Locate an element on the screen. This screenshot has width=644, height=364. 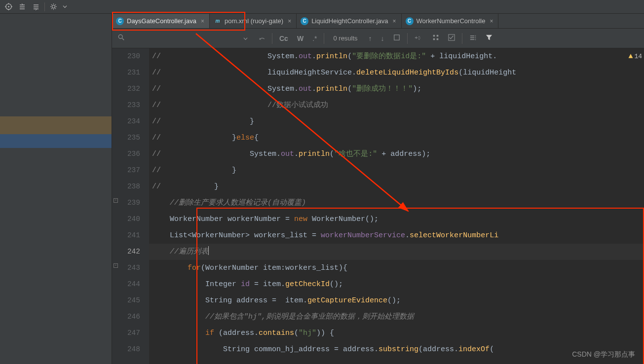
sidebar-selection is located at coordinates (56, 141).